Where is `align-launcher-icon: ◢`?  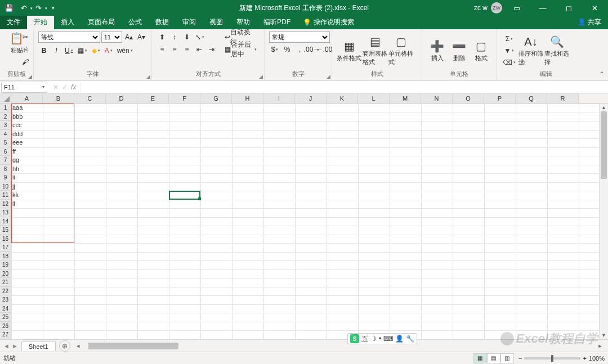 align-launcher-icon: ◢ is located at coordinates (261, 77).